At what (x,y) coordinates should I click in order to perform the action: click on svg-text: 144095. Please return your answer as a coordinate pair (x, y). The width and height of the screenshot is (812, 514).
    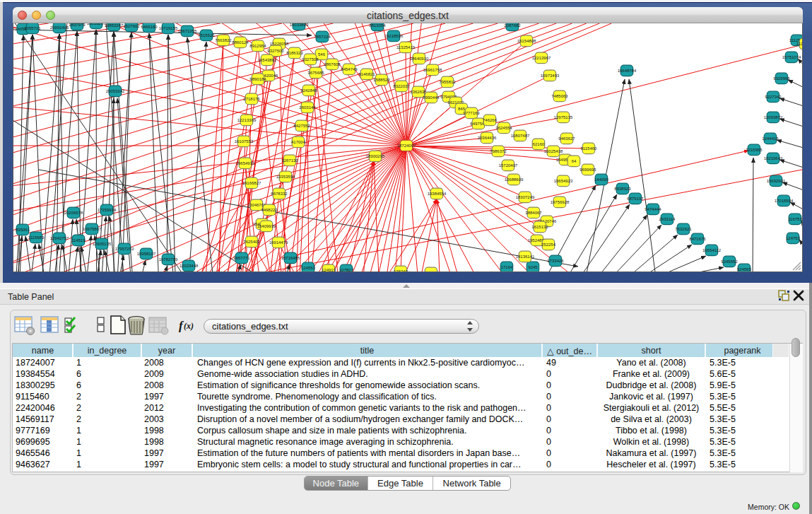
    Looking at the image, I should click on (602, 180).